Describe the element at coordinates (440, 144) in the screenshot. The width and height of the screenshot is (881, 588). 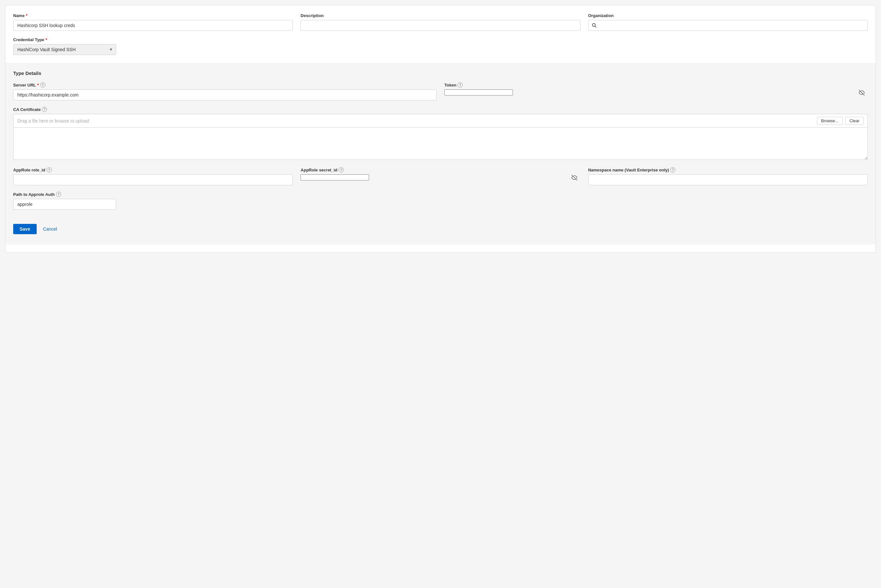
I see `ca-certificate-textarea` at that location.